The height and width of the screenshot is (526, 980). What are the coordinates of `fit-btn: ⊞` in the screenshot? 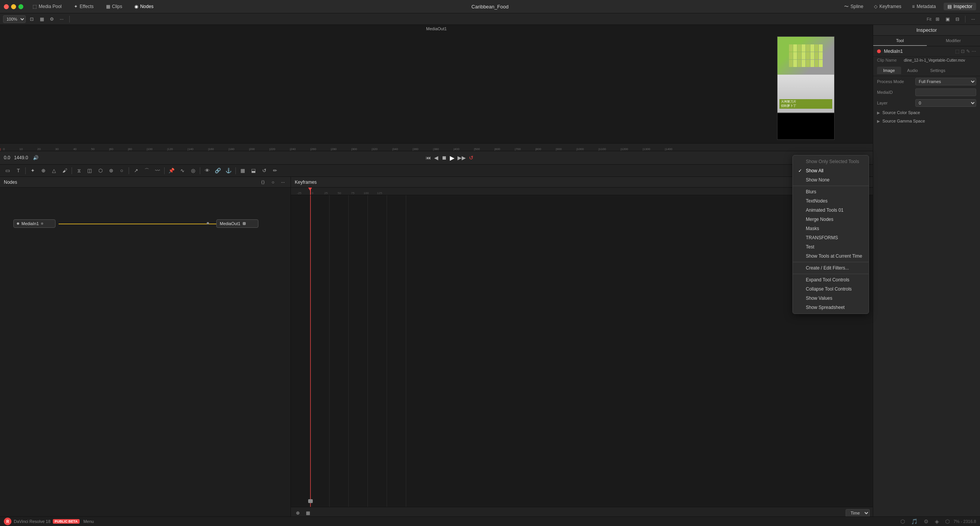 It's located at (938, 19).